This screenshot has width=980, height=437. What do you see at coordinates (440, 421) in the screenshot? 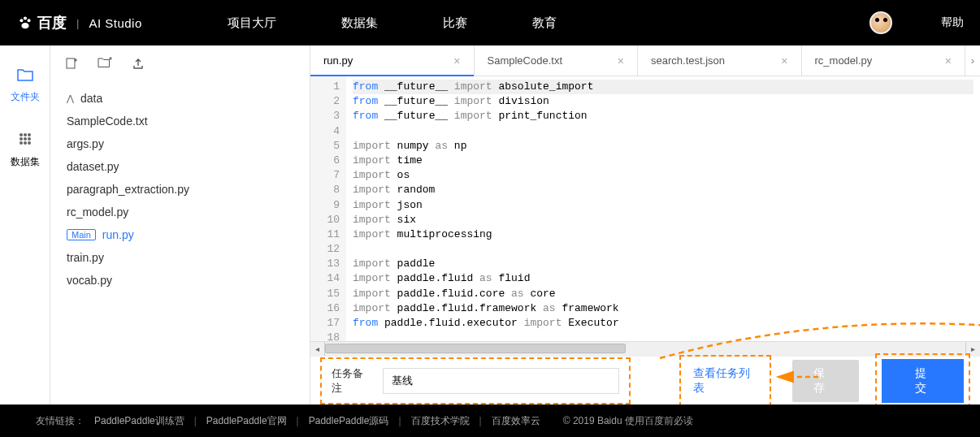
I see `footer-link-3: 百度技术学院` at bounding box center [440, 421].